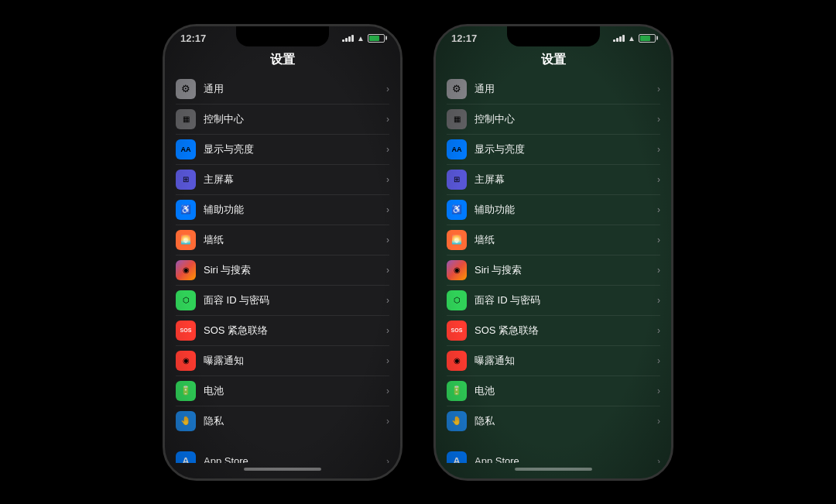 This screenshot has width=836, height=504. I want to click on group-divider, so click(283, 444).